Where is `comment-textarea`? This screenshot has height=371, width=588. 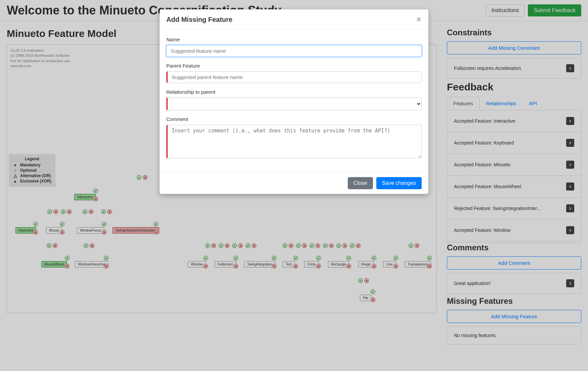 comment-textarea is located at coordinates (294, 141).